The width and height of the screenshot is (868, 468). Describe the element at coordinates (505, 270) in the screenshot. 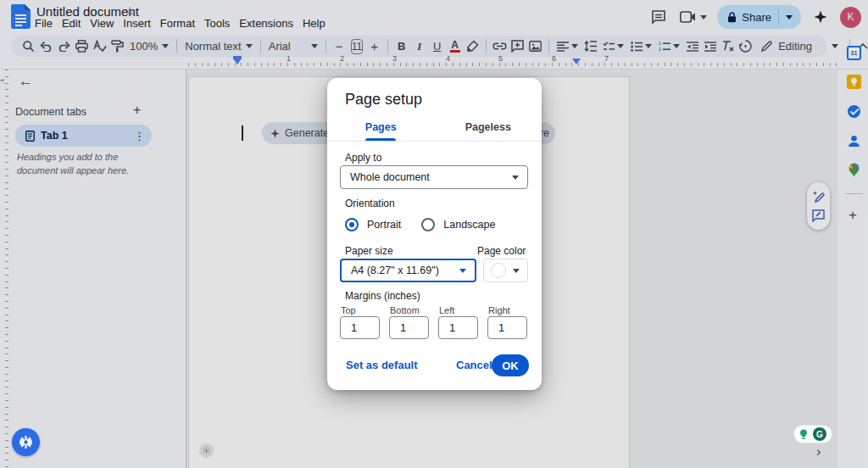

I see `page-color-select` at that location.